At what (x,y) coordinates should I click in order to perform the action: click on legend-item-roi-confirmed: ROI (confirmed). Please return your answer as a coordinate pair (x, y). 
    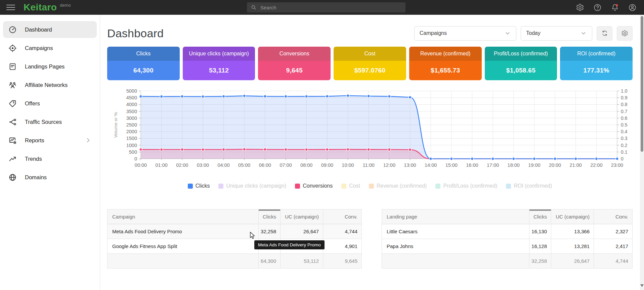
    Looking at the image, I should click on (529, 186).